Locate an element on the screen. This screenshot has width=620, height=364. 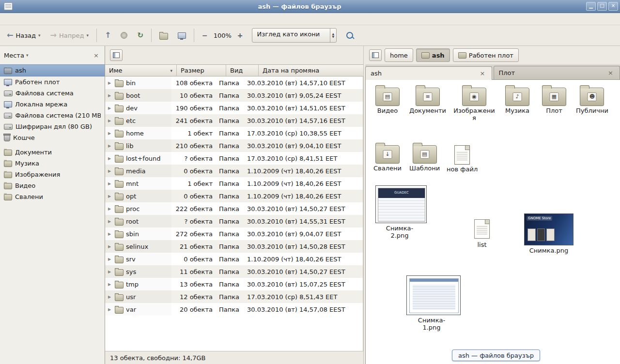
sidebar-title: Места is located at coordinates (14, 55).